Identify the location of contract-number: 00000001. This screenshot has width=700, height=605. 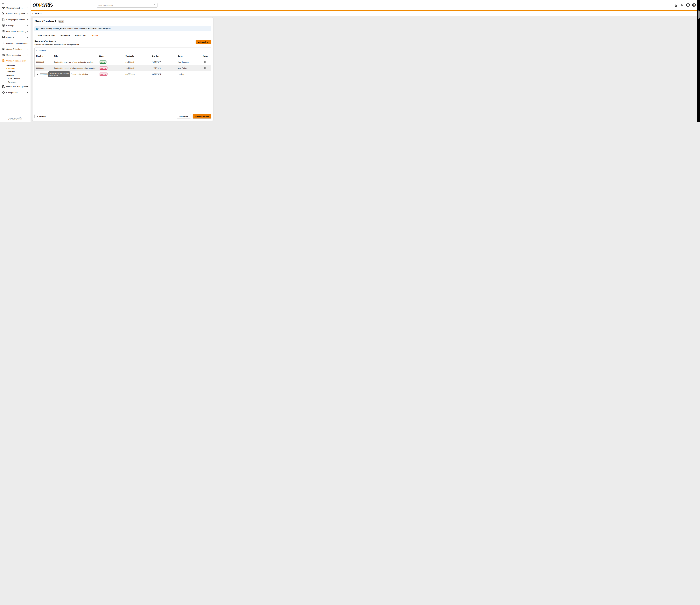
(44, 74).